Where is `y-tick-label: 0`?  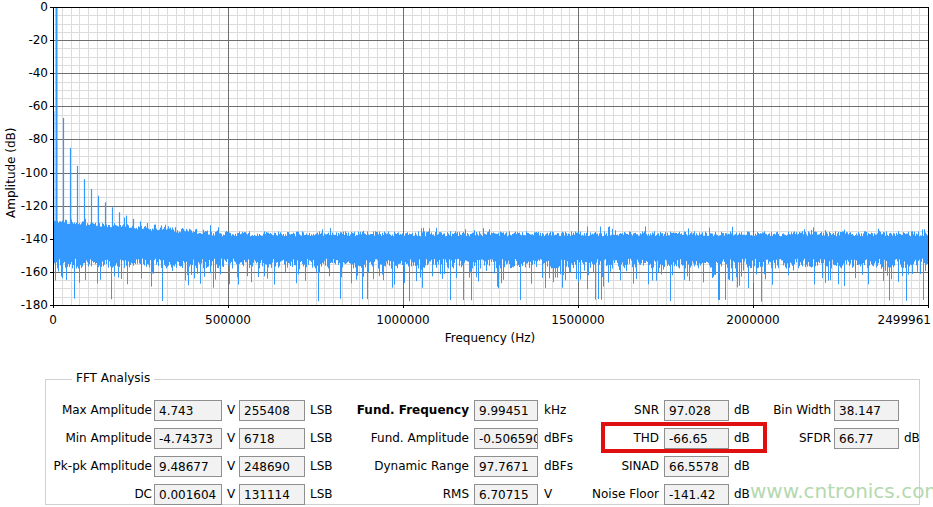
y-tick-label: 0 is located at coordinates (24, 7).